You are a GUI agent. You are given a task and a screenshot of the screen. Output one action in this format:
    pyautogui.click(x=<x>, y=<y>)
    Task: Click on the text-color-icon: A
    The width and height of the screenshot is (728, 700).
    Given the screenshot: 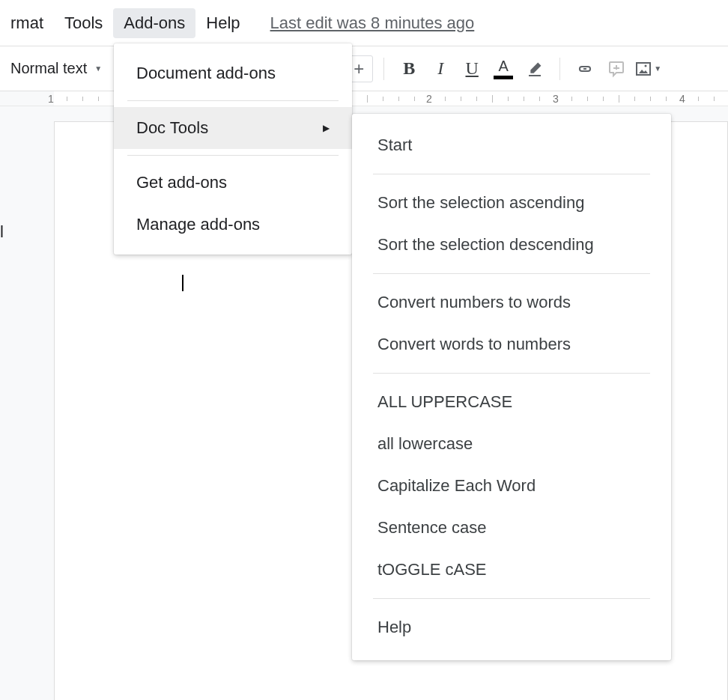 What is the action you would take?
    pyautogui.click(x=503, y=66)
    